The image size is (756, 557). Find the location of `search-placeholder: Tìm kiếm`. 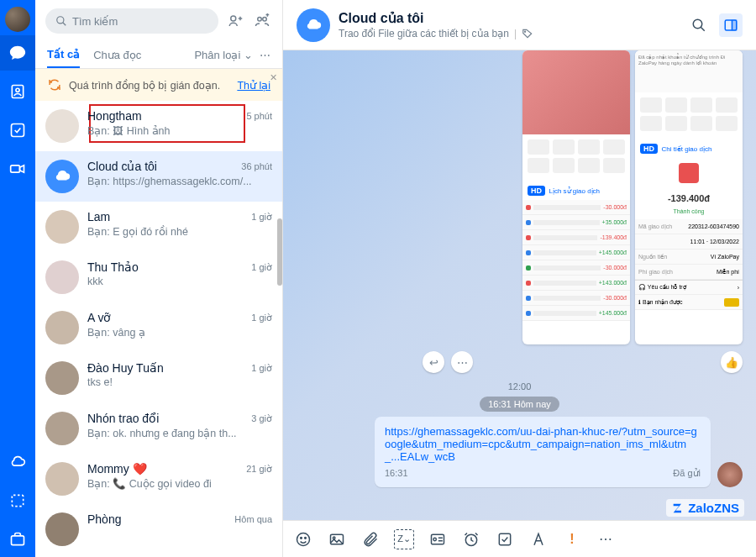

search-placeholder: Tìm kiếm is located at coordinates (95, 22).